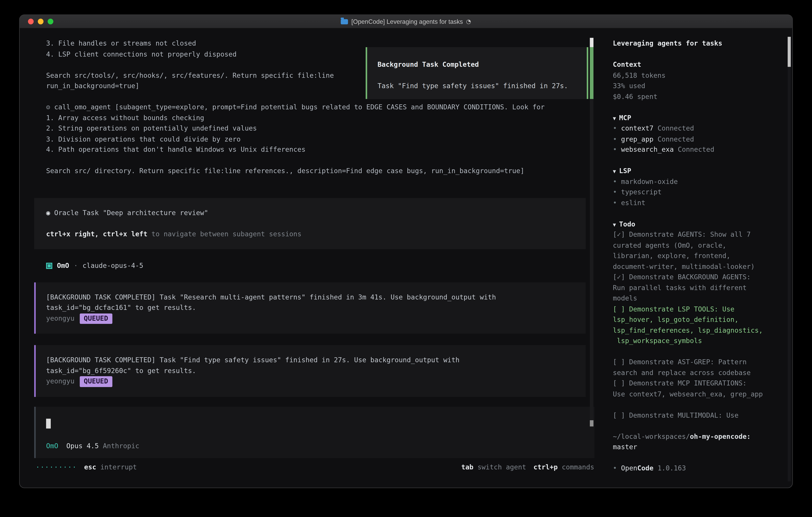 Image resolution: width=812 pixels, height=517 pixels. What do you see at coordinates (699, 76) in the screenshot?
I see `context-tokens: 66,518 tokens` at bounding box center [699, 76].